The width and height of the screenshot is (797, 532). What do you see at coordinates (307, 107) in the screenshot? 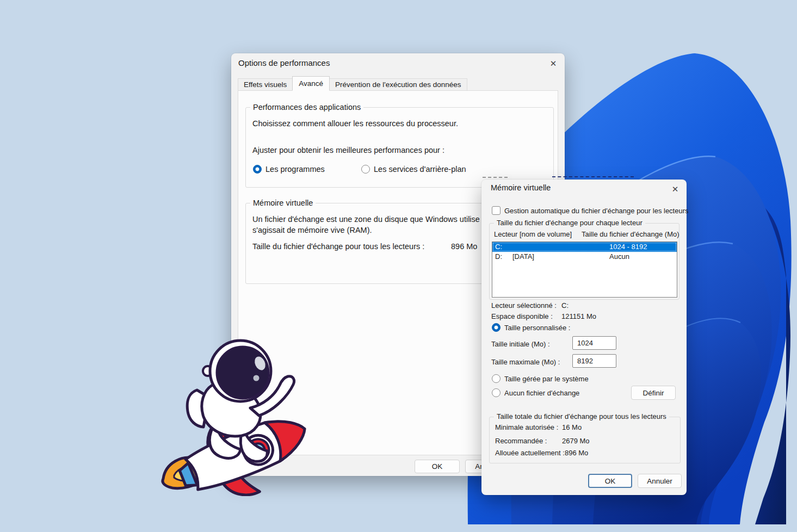
I see `group-title: Performances des applications` at bounding box center [307, 107].